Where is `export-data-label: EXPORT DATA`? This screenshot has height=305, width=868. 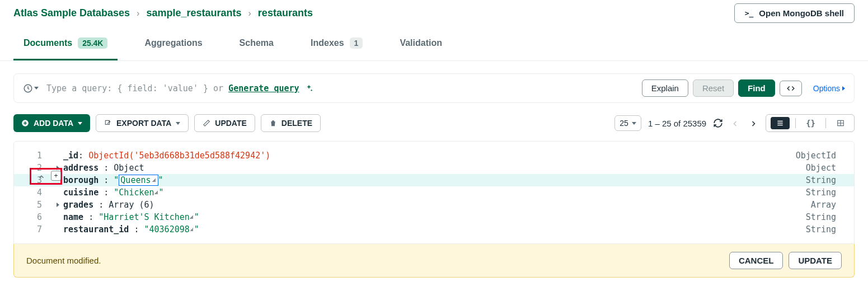 export-data-label: EXPORT DATA is located at coordinates (144, 123).